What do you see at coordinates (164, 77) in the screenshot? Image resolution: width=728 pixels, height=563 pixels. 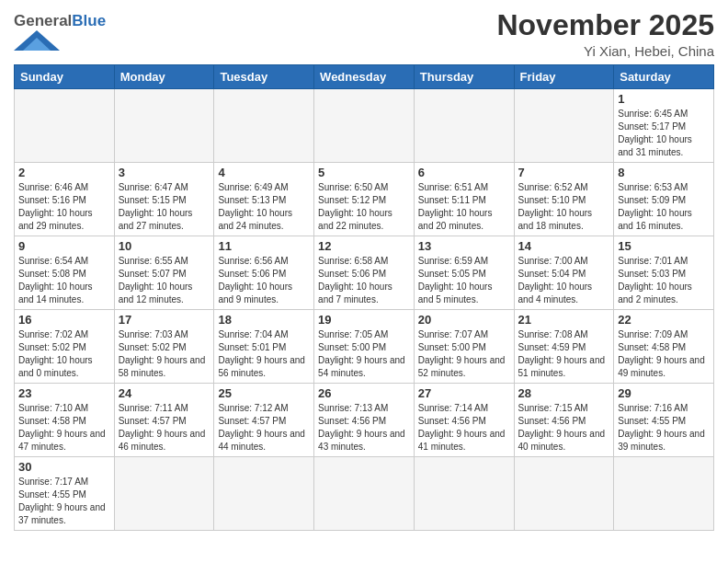 I see `col-monday: Monday` at bounding box center [164, 77].